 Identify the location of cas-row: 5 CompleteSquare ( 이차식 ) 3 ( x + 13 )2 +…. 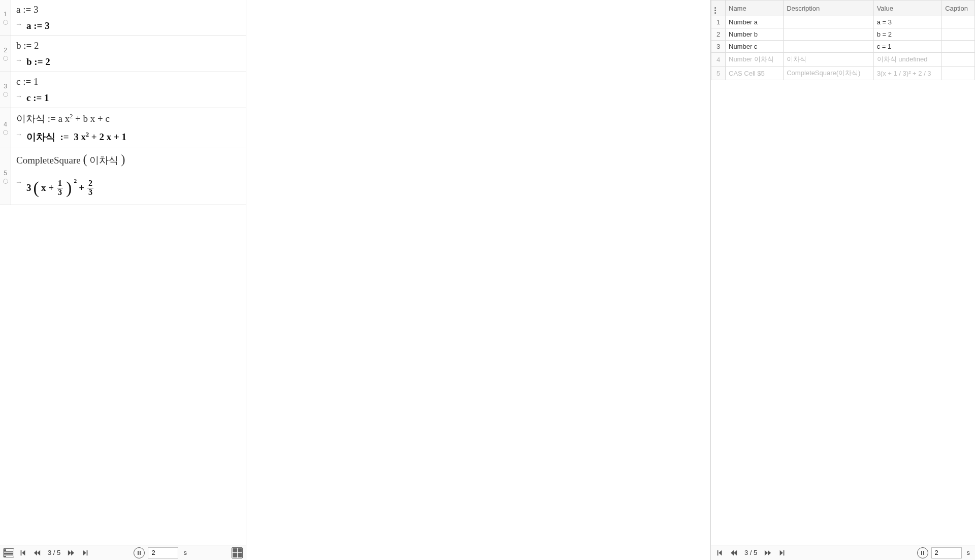
(123, 177).